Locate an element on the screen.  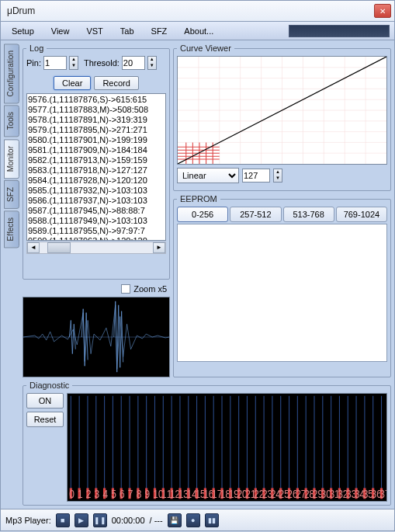
record-icon-button: ● is located at coordinates (193, 520).